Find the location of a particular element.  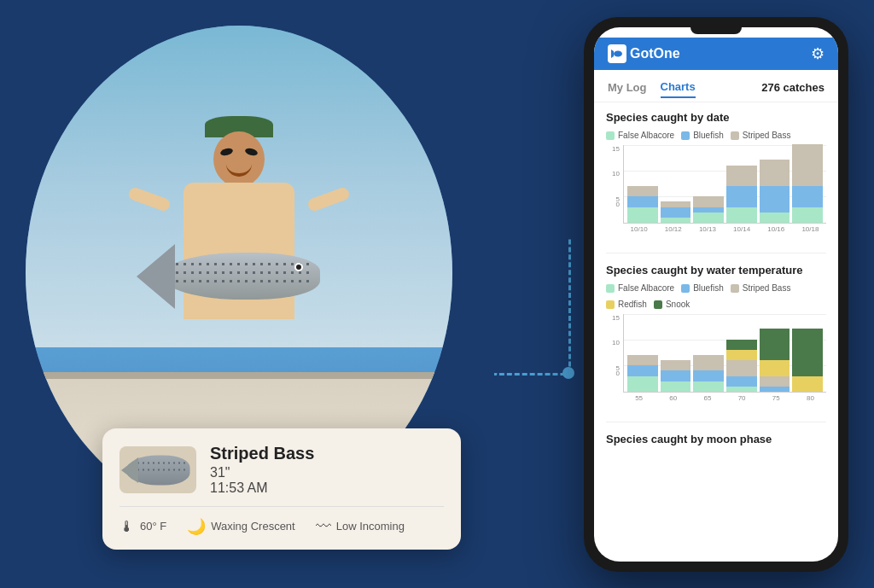

logo-fish-icon is located at coordinates (617, 54).